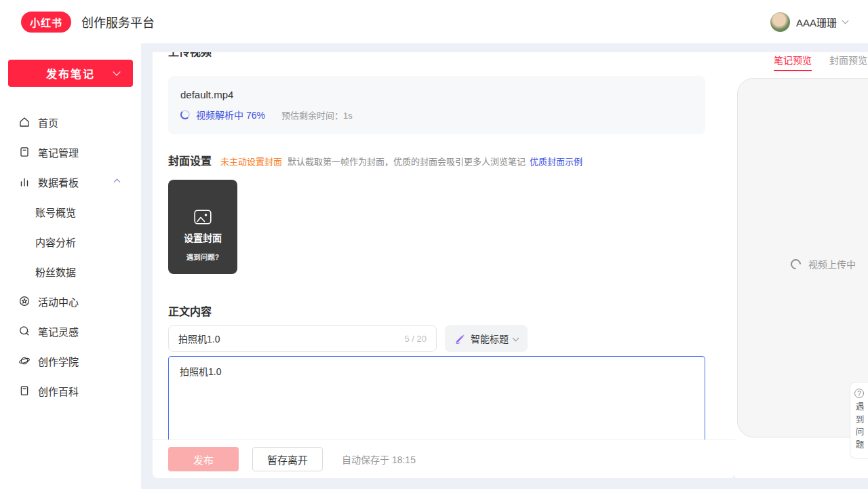  What do you see at coordinates (58, 152) in the screenshot?
I see `sidebar-item-label: 笔记管理` at bounding box center [58, 152].